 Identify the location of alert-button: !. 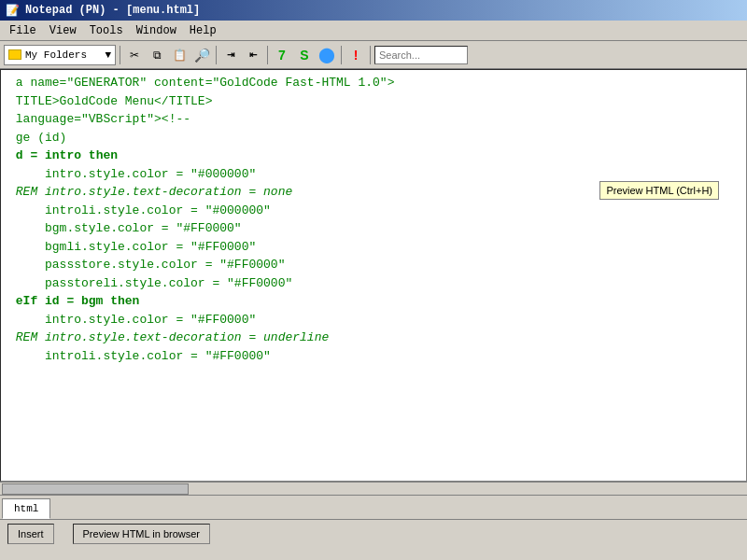
(356, 55).